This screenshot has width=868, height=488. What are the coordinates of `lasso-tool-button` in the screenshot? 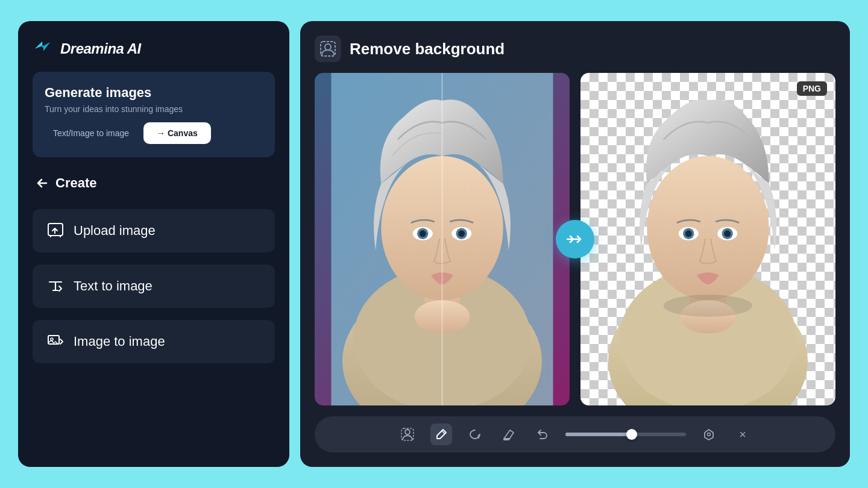 It's located at (475, 434).